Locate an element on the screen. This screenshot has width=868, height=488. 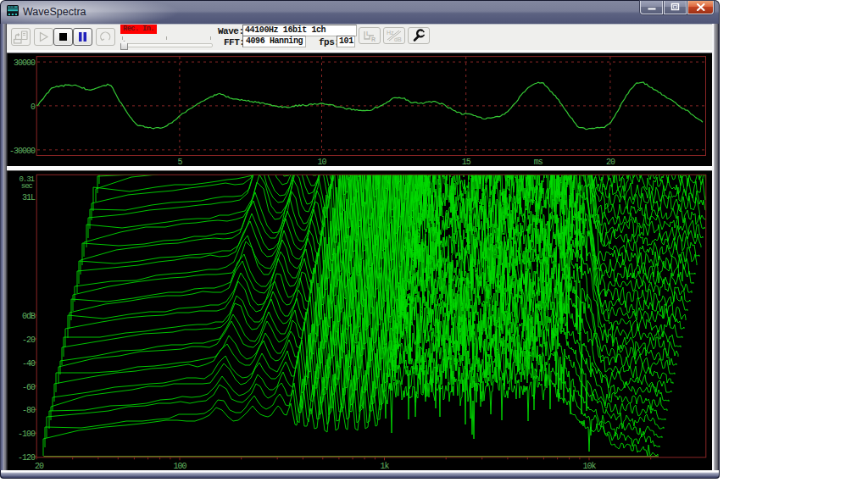
svg-text: 31L is located at coordinates (29, 198).